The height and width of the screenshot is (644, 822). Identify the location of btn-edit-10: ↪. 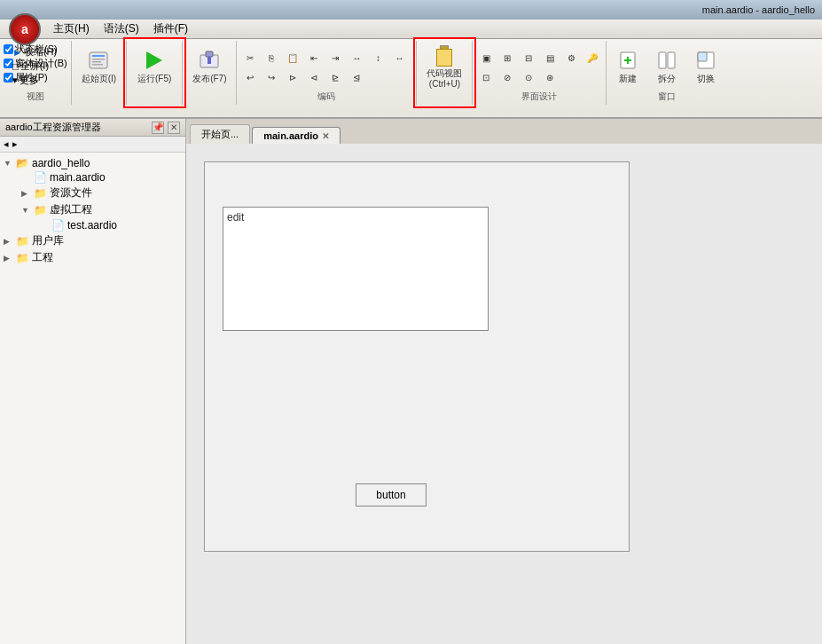
(271, 77).